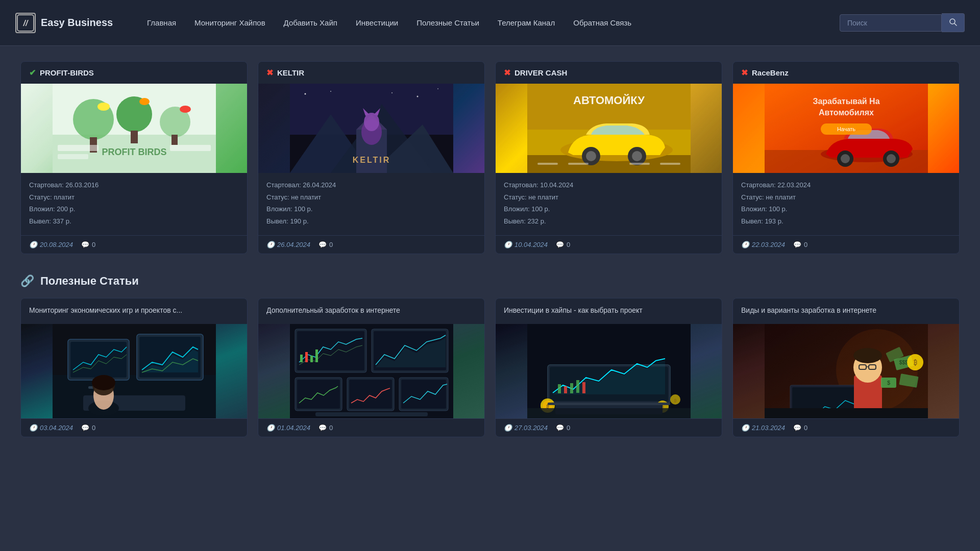 This screenshot has height=551, width=980. I want to click on article-title-0: Мониторинг экономических игр и проектов …, so click(134, 311).